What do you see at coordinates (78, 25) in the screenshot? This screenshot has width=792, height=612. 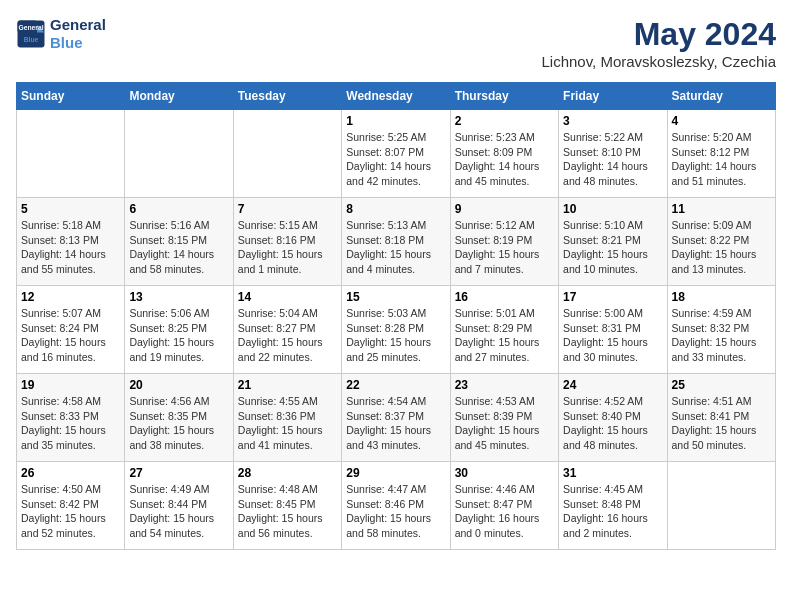 I see `logo-general: General` at bounding box center [78, 25].